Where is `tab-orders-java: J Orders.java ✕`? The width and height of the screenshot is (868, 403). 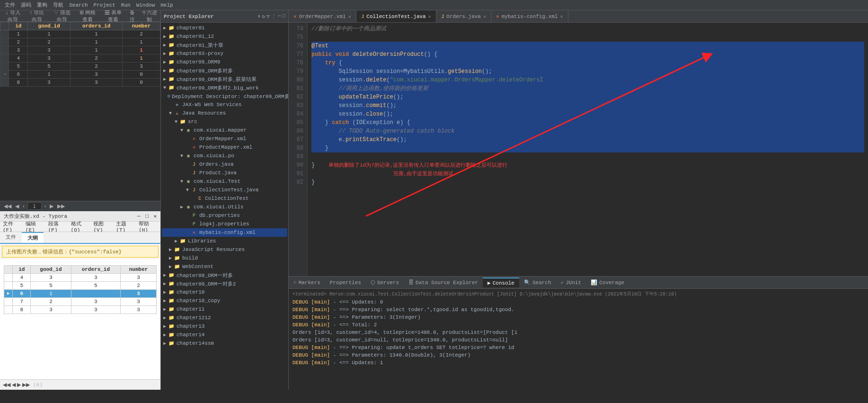
tab-orders-java: J Orders.java ✕ is located at coordinates (464, 17).